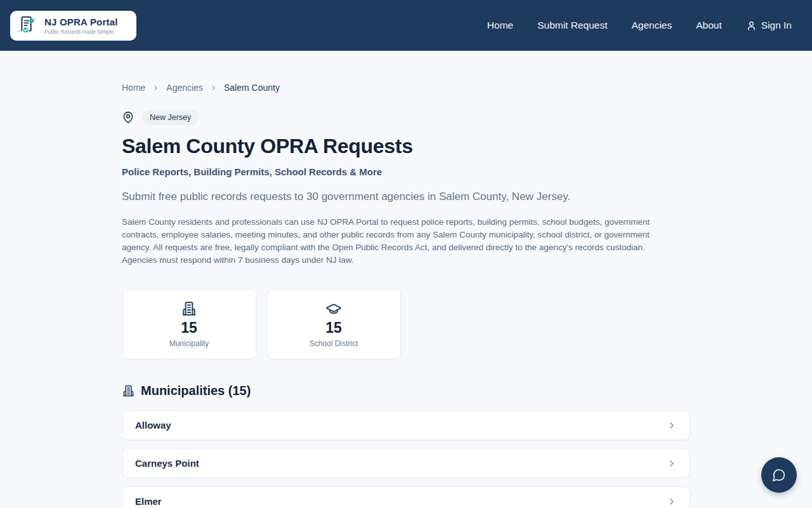  What do you see at coordinates (406, 171) in the screenshot?
I see `page-subtitle: Police Reports, Building Permits, School…` at bounding box center [406, 171].